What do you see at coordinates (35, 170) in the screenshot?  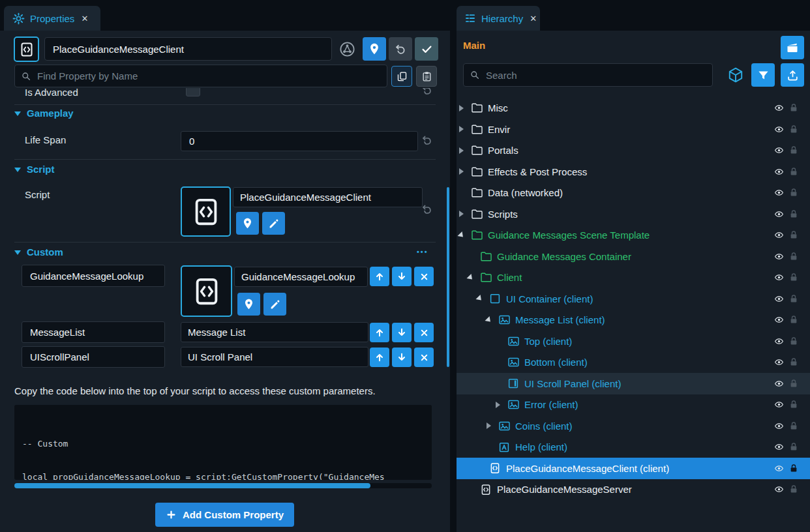 I see `section-script: Script` at bounding box center [35, 170].